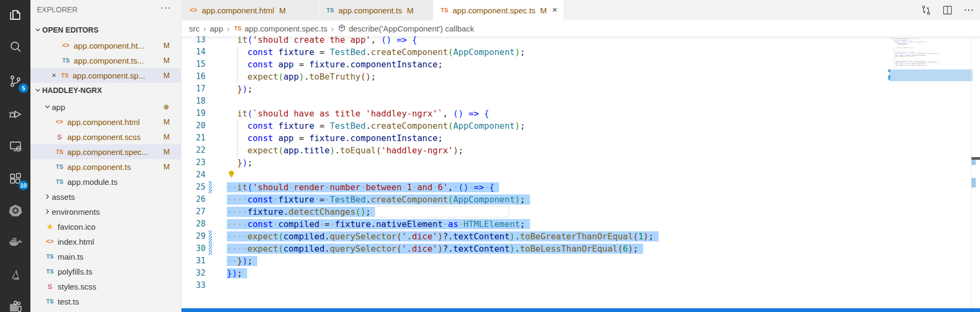 This screenshot has width=980, height=312. Describe the element at coordinates (581, 28) in the screenshot. I see `breadcrumb: src›app›TSapp.component.spec.ts›describe…` at that location.